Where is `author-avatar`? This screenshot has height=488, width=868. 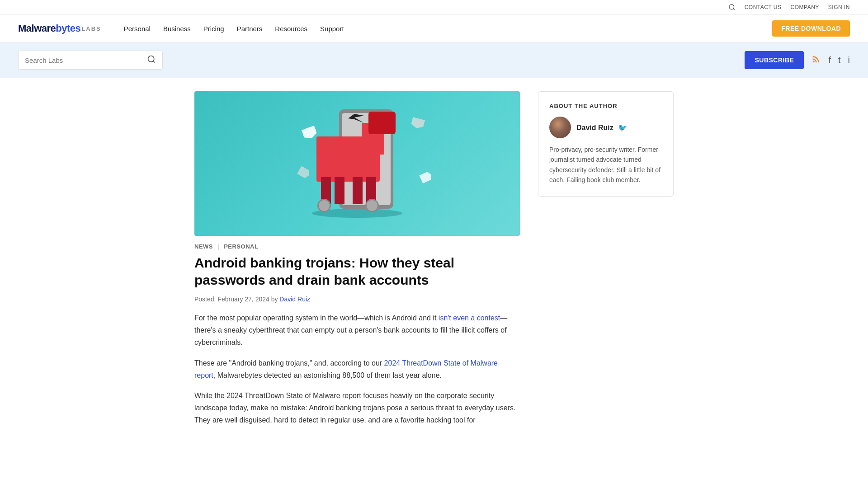
author-avatar is located at coordinates (560, 127).